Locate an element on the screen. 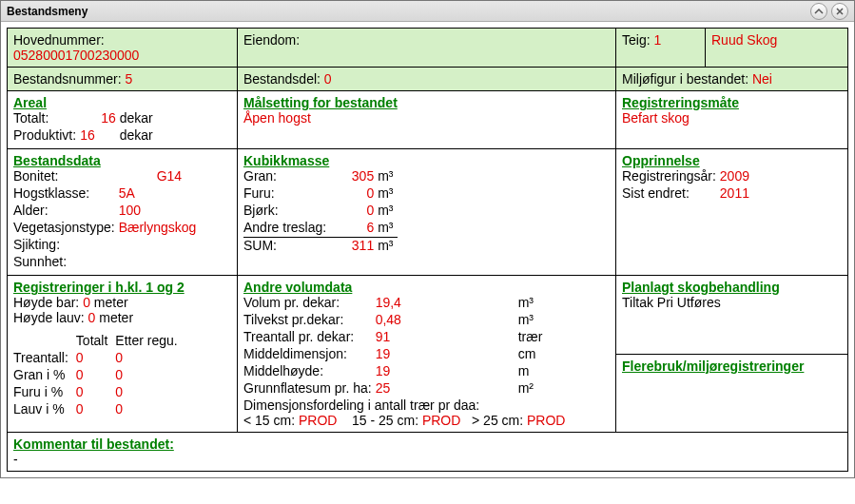 This screenshot has width=855, height=504. teig-label: Teig: is located at coordinates (636, 40).